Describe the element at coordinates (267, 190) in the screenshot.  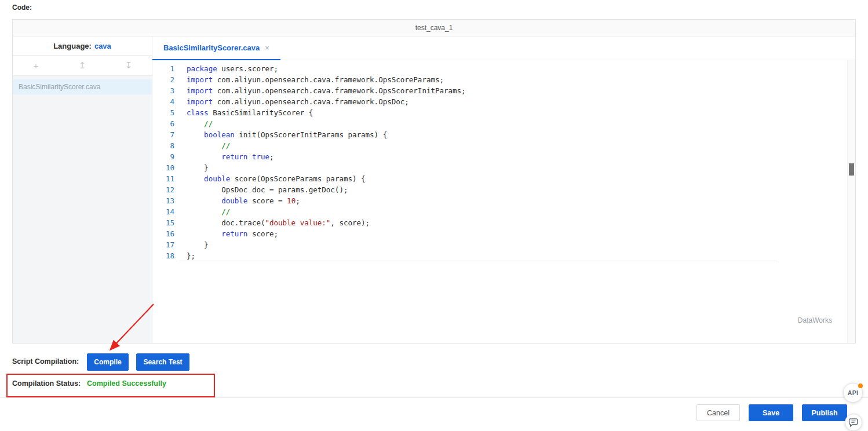
I see `line-content: OpsDoc doc = params.getDoc();` at that location.